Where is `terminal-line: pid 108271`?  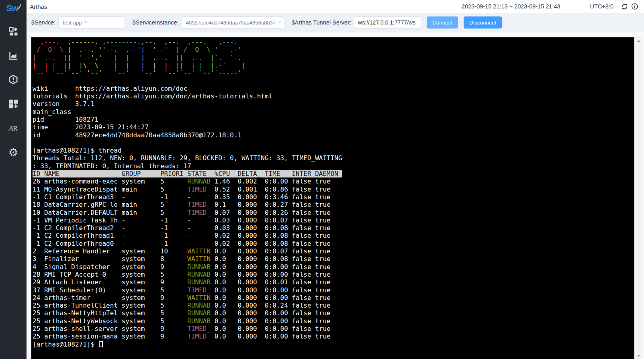
terminal-line: pid 108271 is located at coordinates (333, 120).